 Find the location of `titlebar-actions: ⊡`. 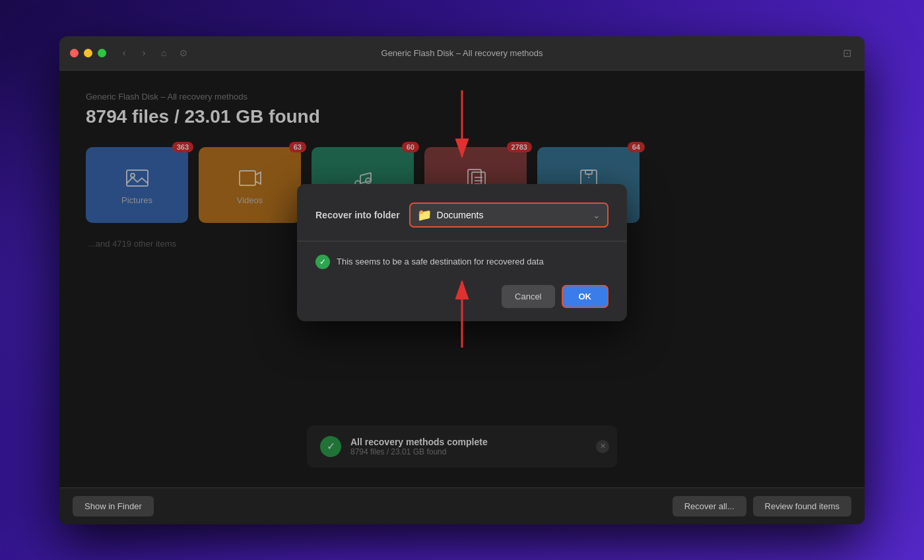

titlebar-actions: ⊡ is located at coordinates (847, 53).